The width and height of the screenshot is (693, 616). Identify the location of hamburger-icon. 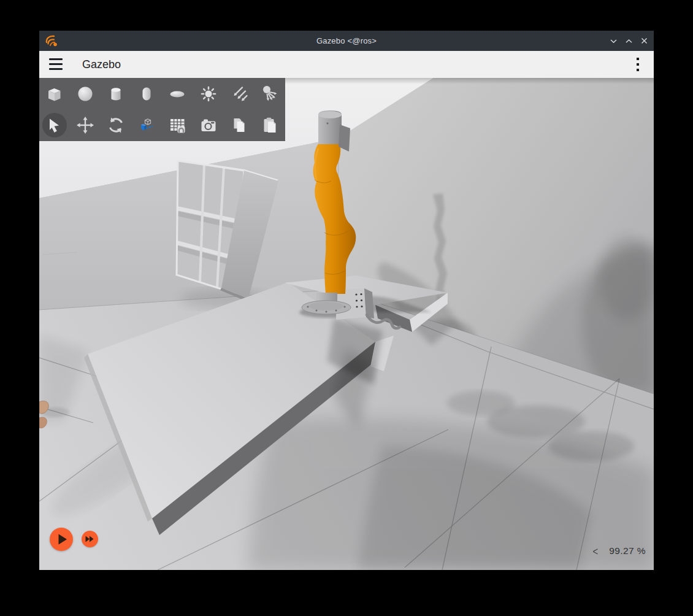
(56, 64).